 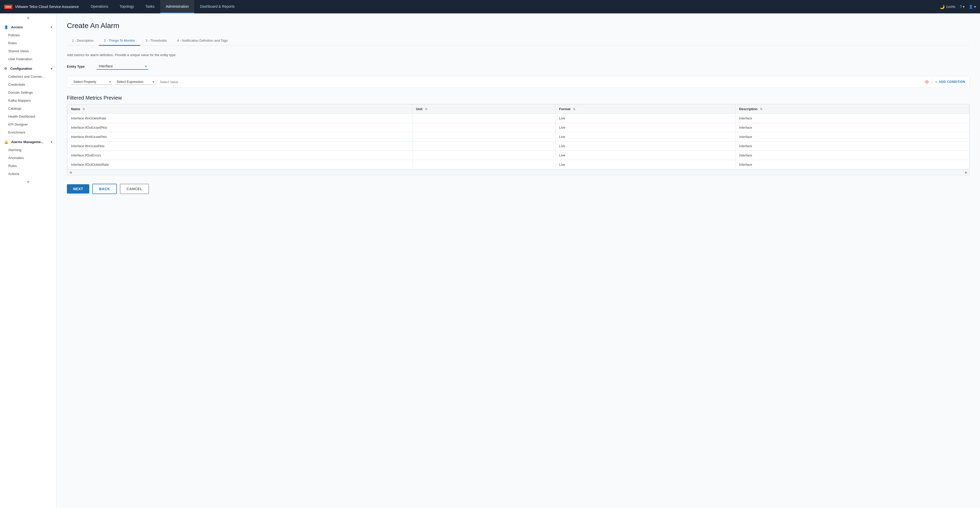 What do you see at coordinates (6, 142) in the screenshot?
I see `alarms-icon: 🔔` at bounding box center [6, 142].